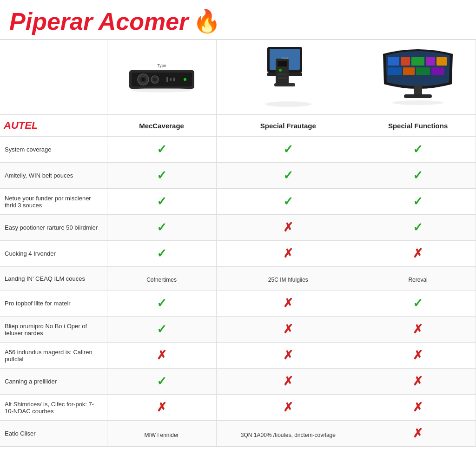 This screenshot has height=476, width=476. Describe the element at coordinates (238, 150) in the screenshot. I see `table-row: System coverage✓✓✓` at that location.